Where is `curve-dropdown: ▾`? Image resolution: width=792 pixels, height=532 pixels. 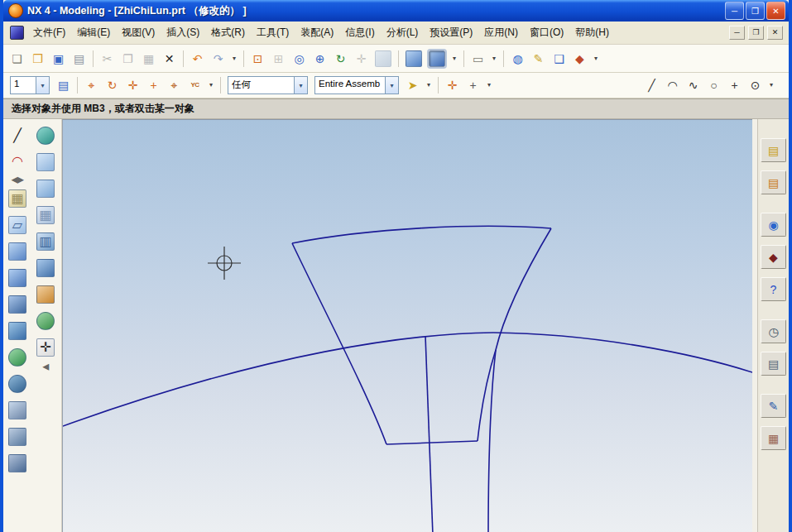 curve-dropdown: ▾ is located at coordinates (771, 86).